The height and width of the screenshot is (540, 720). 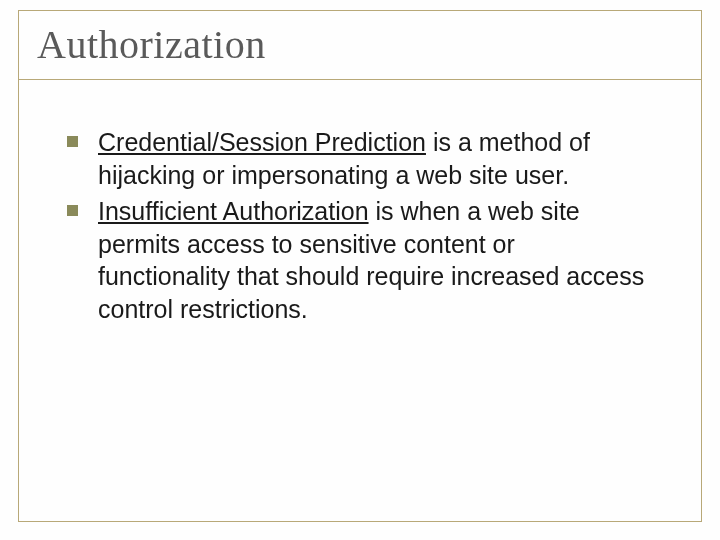 I want to click on bullet-item: Credential/Session Prediction is a metho…, so click(x=360, y=158).